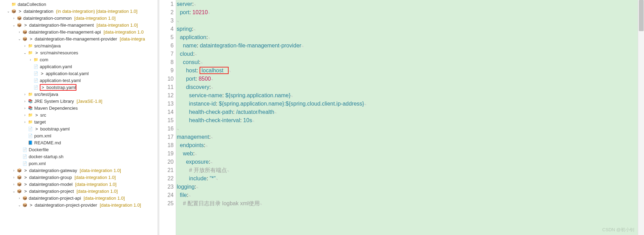 This screenshot has height=235, width=644. What do you see at coordinates (55, 129) in the screenshot?
I see `tree-item-label: bootstrap.yaml` at bounding box center [55, 129].